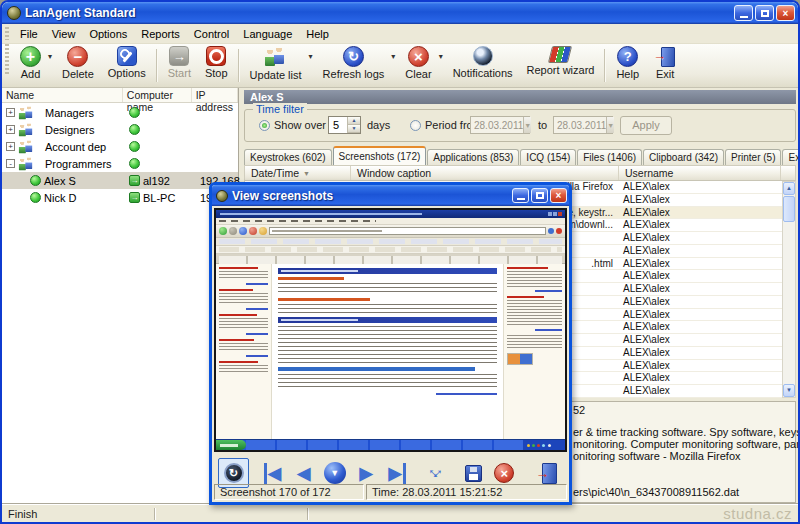 The height and width of the screenshot is (524, 800). Describe the element at coordinates (789, 290) in the screenshot. I see `table-scrollbar: ▲ ▼` at that location.